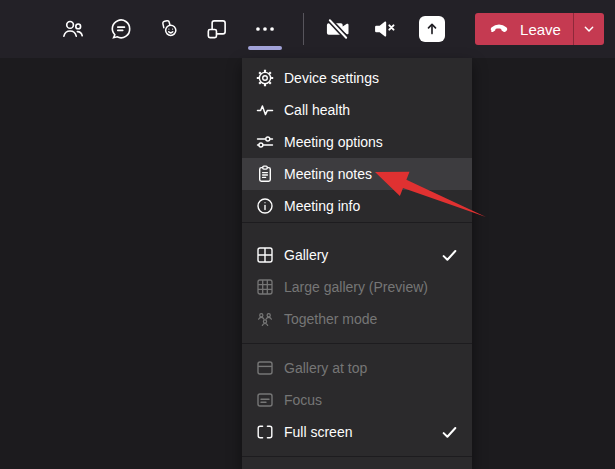  What do you see at coordinates (589, 29) in the screenshot?
I see `chevron-down-icon` at bounding box center [589, 29].